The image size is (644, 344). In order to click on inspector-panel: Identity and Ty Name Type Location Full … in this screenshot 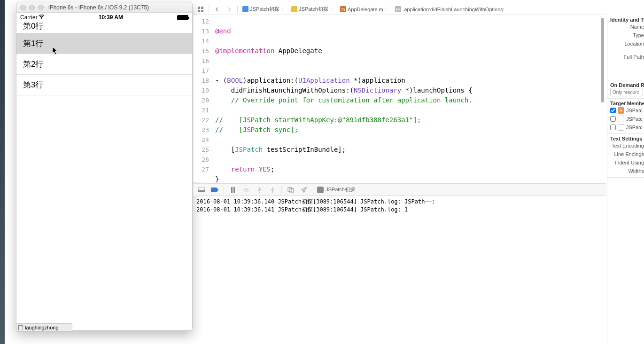, I will do `click(626, 180)`.